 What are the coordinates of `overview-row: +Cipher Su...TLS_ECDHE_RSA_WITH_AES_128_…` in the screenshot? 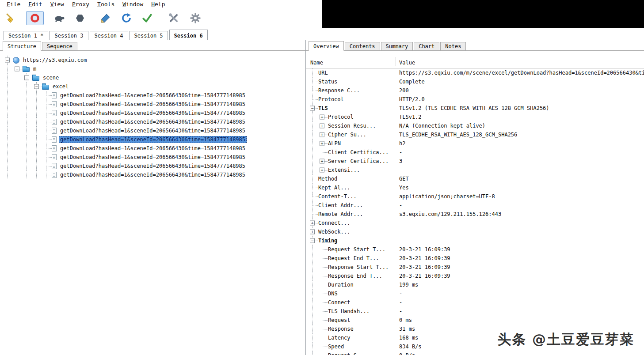 It's located at (475, 135).